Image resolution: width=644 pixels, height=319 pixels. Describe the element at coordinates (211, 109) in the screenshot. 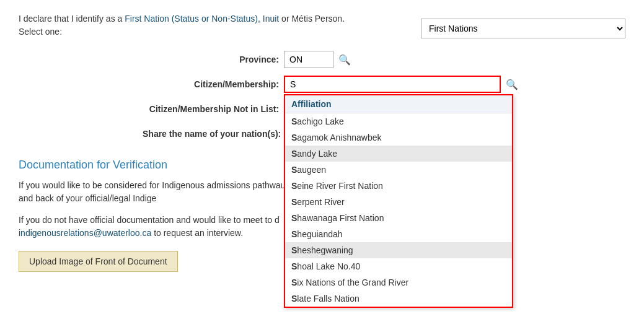

I see `not-in-list-label: Citizen/Membership Not in List:` at that location.